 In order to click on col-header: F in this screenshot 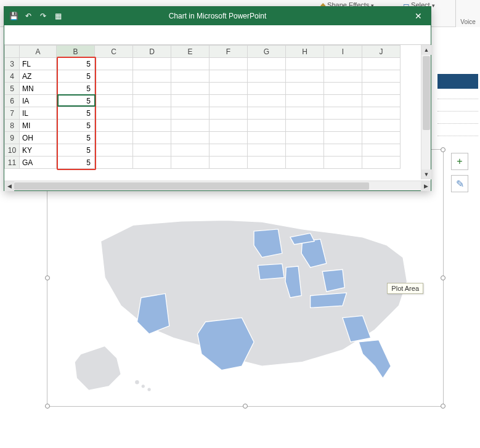, I will do `click(229, 52)`.